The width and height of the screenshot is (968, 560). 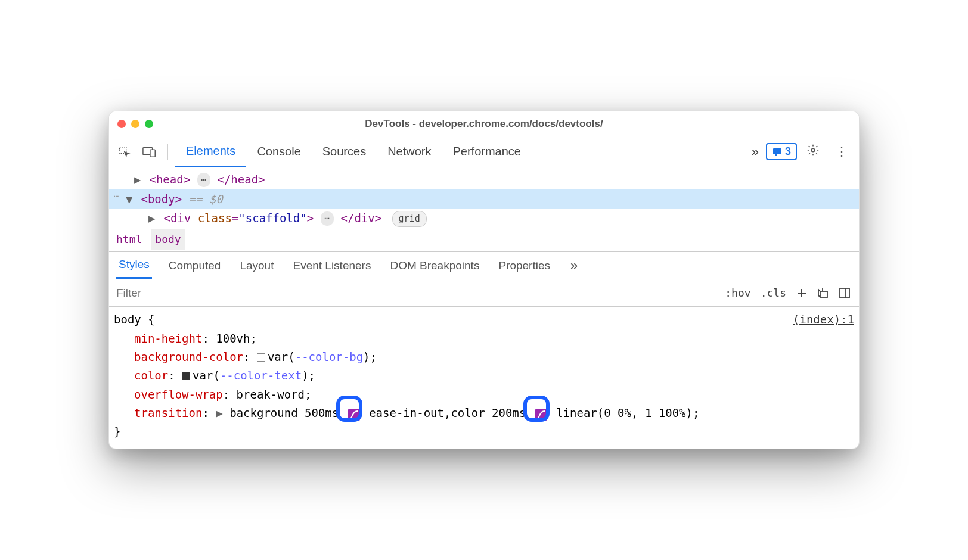 What do you see at coordinates (484, 413) in the screenshot?
I see `prop-transition: transition: ▶ background 500ms ease-in-o…` at bounding box center [484, 413].